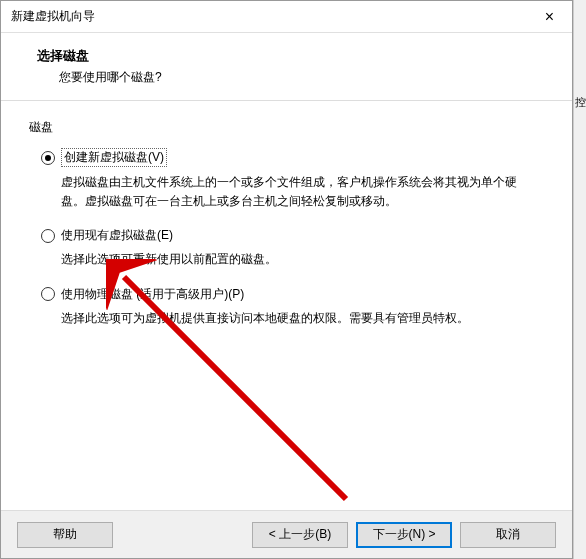 The height and width of the screenshot is (559, 586). I want to click on help-button: 帮助, so click(65, 535).